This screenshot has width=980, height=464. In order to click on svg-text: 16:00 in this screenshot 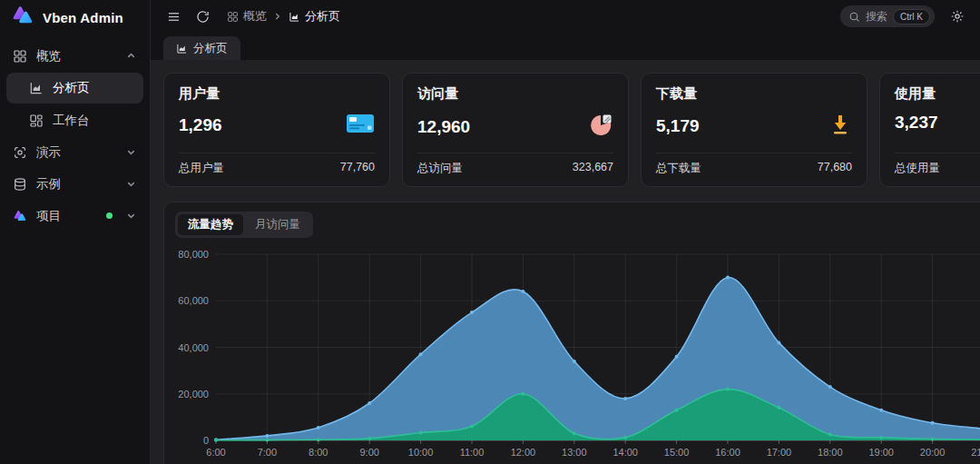, I will do `click(728, 452)`.